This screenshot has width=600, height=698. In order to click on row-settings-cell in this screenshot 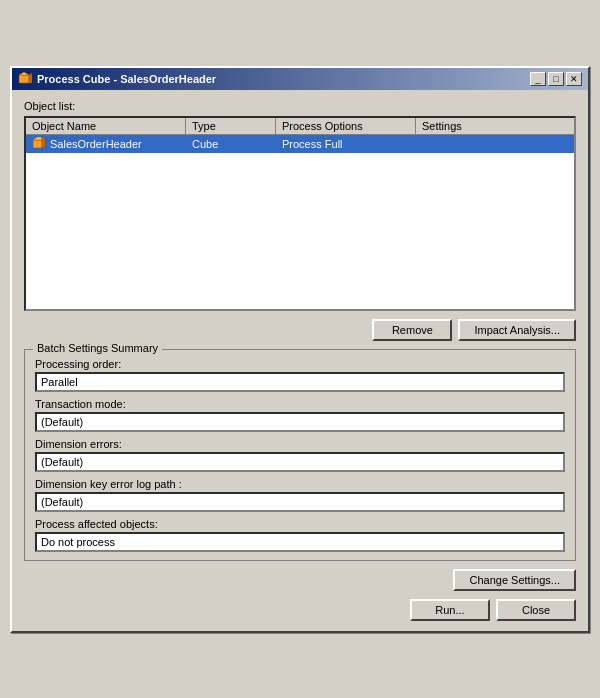, I will do `click(495, 144)`.